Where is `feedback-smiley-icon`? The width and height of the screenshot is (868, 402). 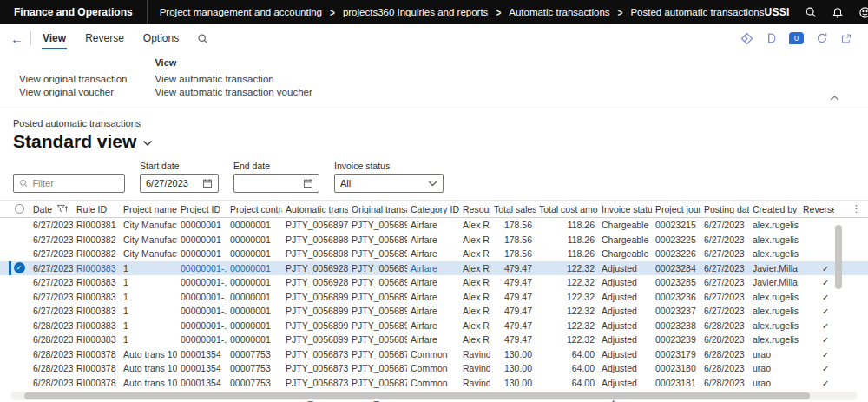 feedback-smiley-icon is located at coordinates (863, 12).